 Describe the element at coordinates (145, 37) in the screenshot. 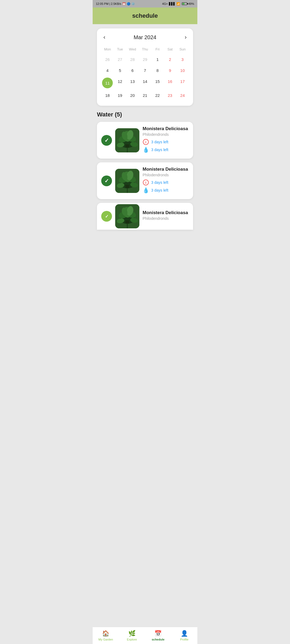

I see `calendar-header: ‹ Mar 2024 ›` at that location.